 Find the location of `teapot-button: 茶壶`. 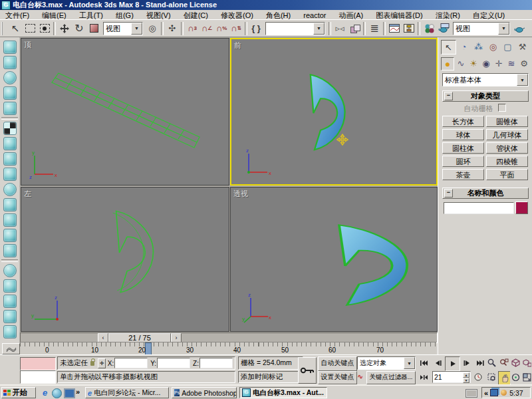

teapot-button: 茶壶 is located at coordinates (463, 174).